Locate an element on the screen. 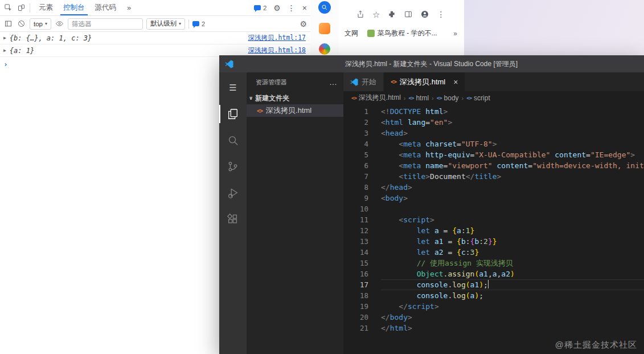  share-icon is located at coordinates (360, 14).